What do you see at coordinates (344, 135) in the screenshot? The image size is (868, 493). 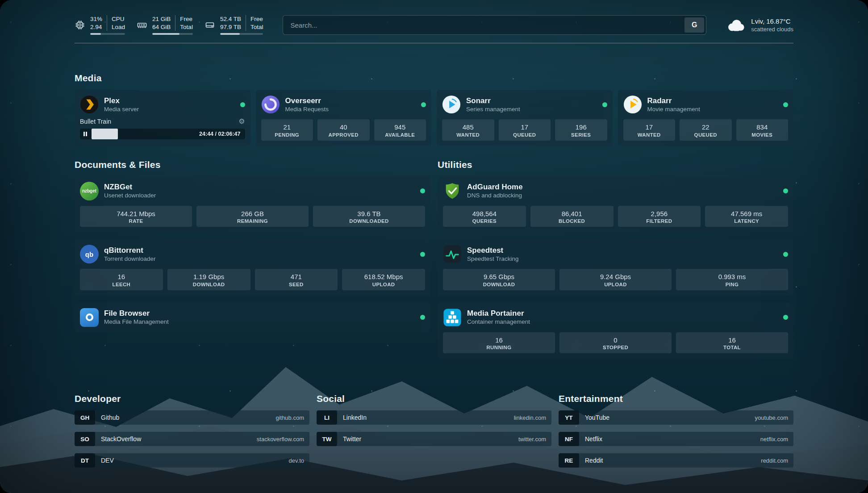 I see `stat-label: APPROVED` at bounding box center [344, 135].